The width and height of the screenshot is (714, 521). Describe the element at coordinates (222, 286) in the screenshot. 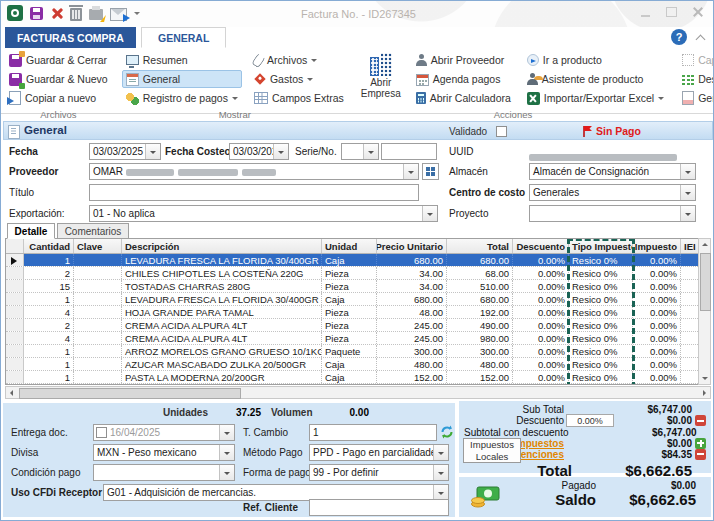

I see `table-cell: TOSTADAS CHARRAS 280G` at that location.